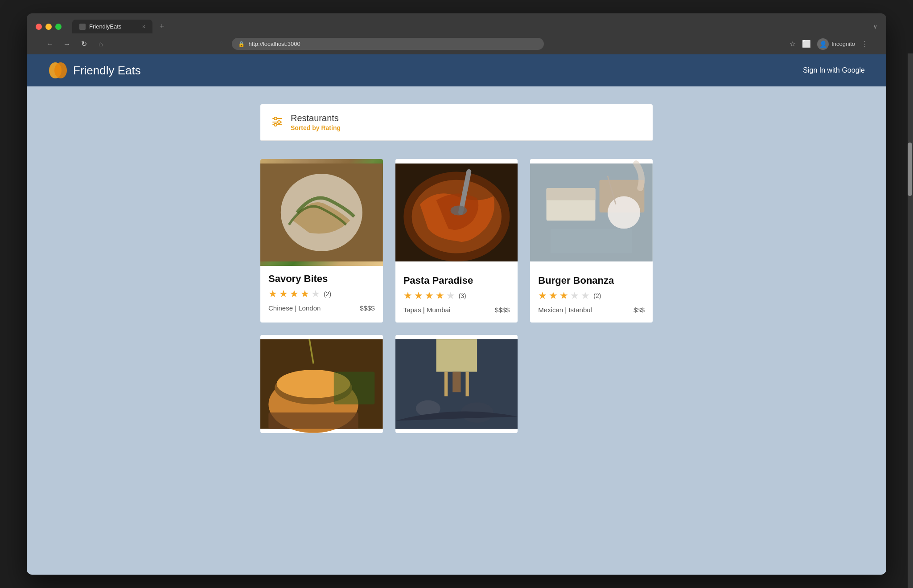  Describe the element at coordinates (836, 44) in the screenshot. I see `incognito-badge: 👤 Incognito` at that location.